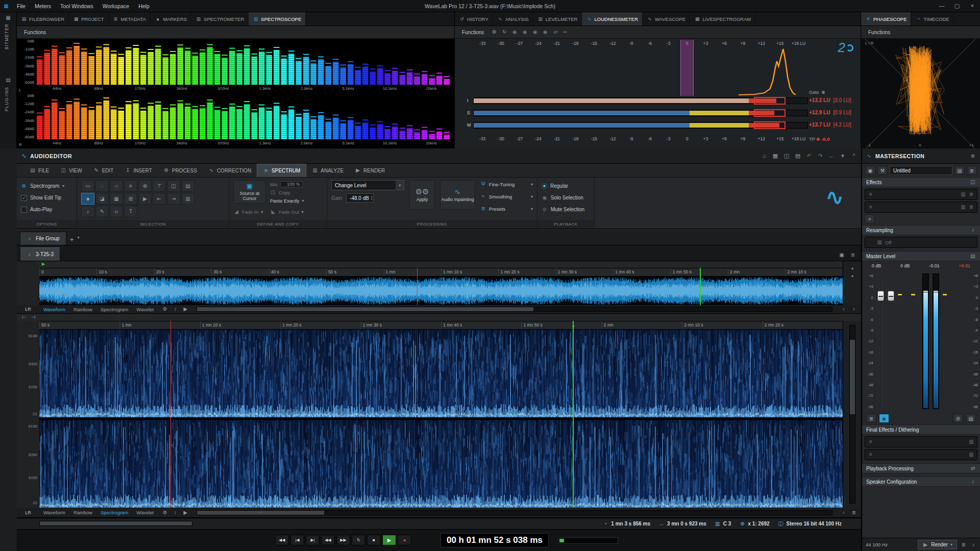 This screenshot has width=980, height=551. I want to click on next-marker-button: ▶|, so click(312, 540).